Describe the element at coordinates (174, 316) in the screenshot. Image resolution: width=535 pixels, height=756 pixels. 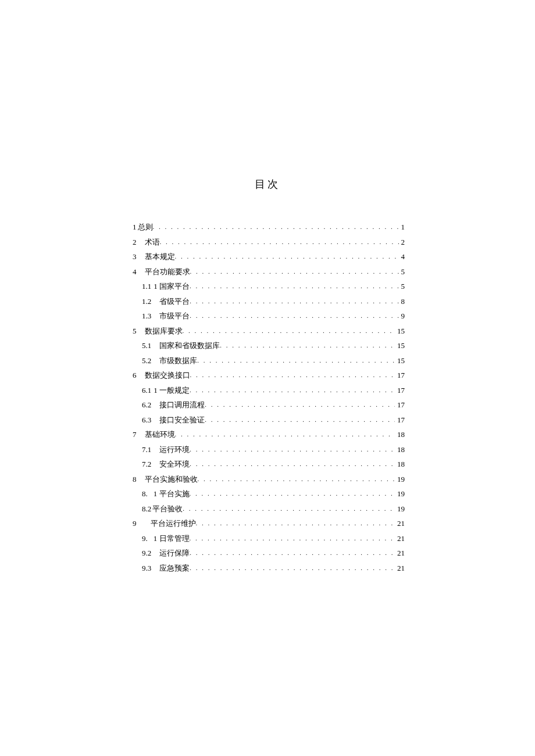
I see `toc-entry-label: 市级平台` at that location.